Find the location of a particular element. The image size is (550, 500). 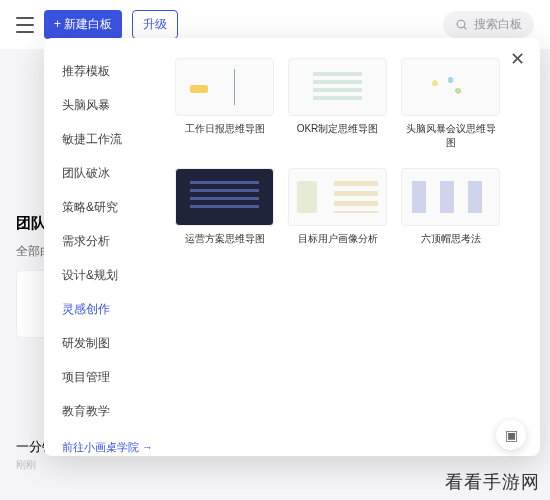

sidebar-item-category: 推荐模板 is located at coordinates (110, 72).